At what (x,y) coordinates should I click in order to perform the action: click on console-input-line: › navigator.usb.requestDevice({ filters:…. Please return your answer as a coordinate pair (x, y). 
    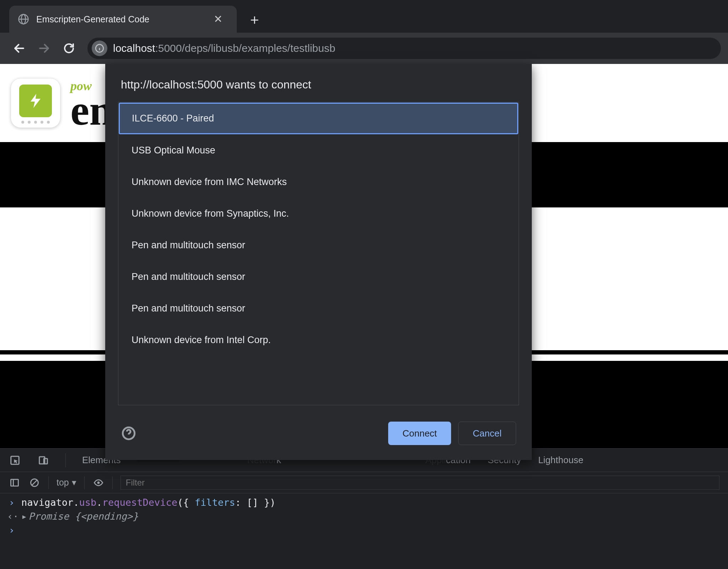
    Looking at the image, I should click on (364, 502).